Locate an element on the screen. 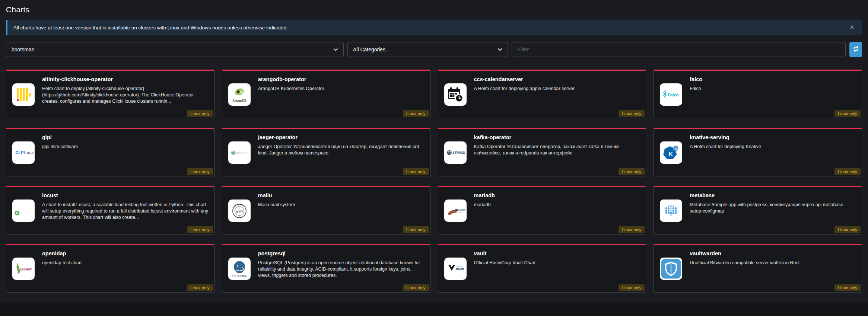  chart-card-text: glpi glpi itsm software is located at coordinates (60, 153).